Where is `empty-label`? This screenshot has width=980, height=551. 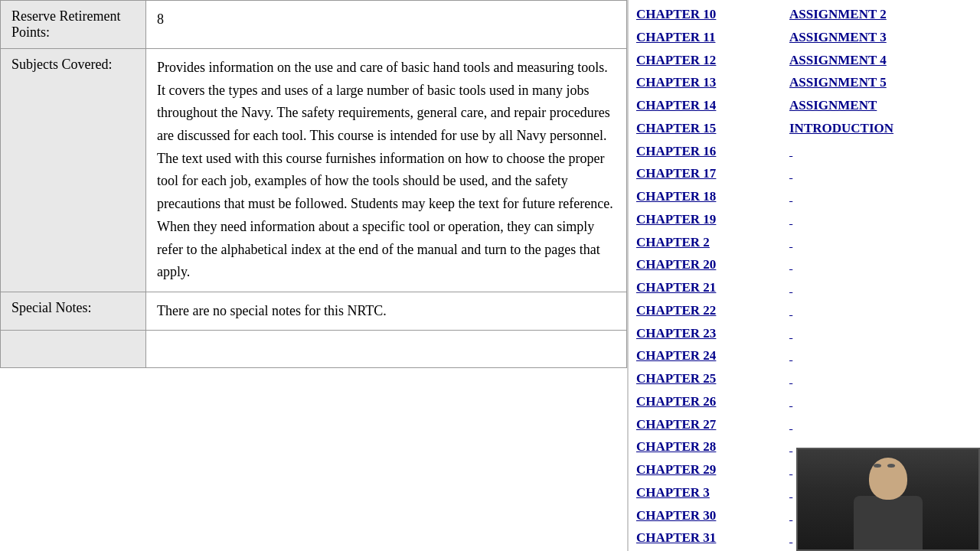 empty-label is located at coordinates (74, 349).